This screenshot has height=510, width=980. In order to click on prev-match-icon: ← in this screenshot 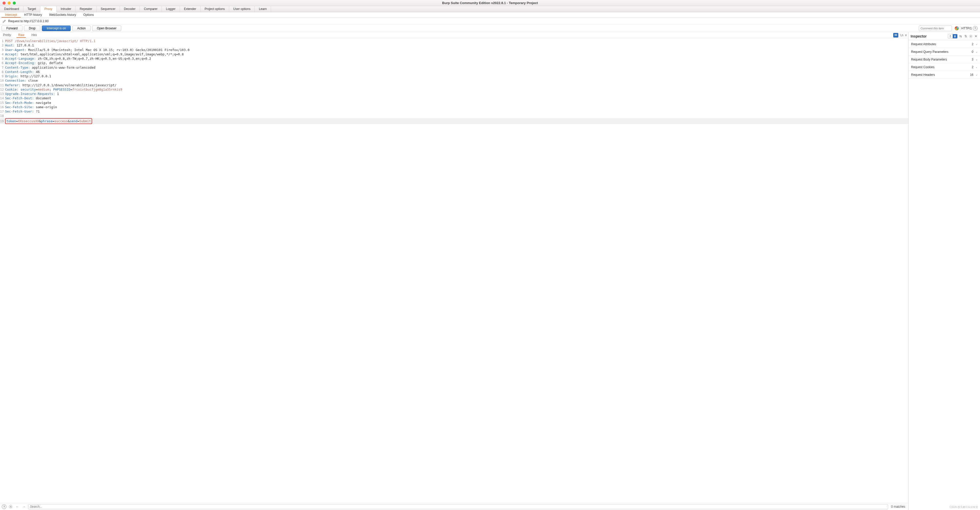, I will do `click(18, 507)`.